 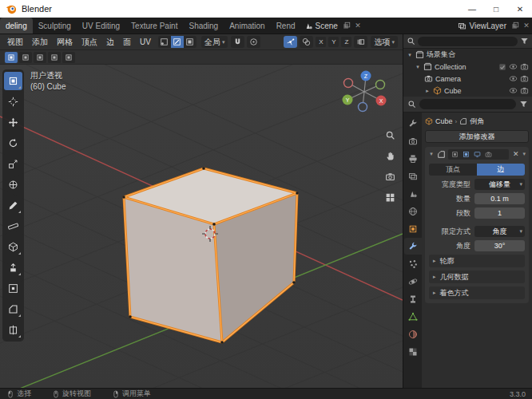 What do you see at coordinates (211, 255) in the screenshot?
I see `cube-mesh` at bounding box center [211, 255].